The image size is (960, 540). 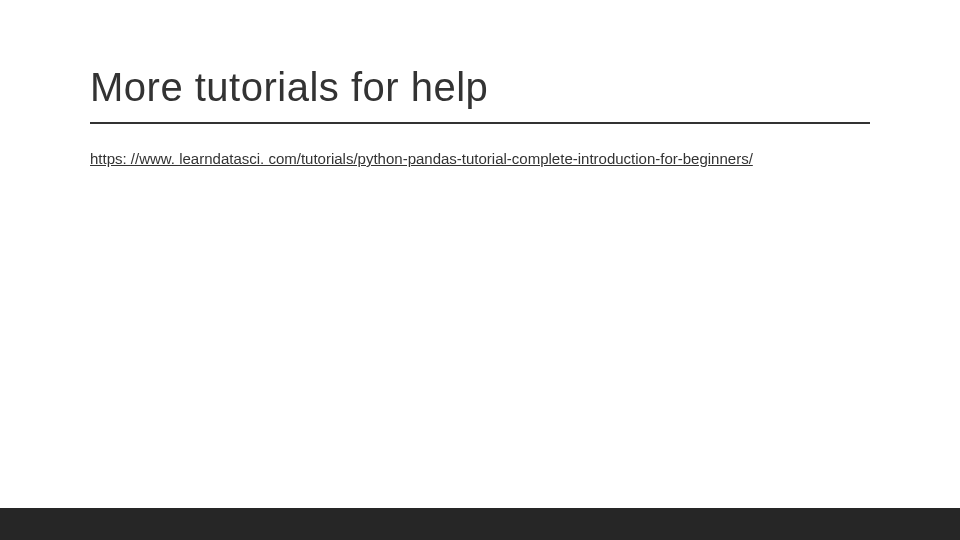 What do you see at coordinates (480, 123) in the screenshot?
I see `title-divider` at bounding box center [480, 123].